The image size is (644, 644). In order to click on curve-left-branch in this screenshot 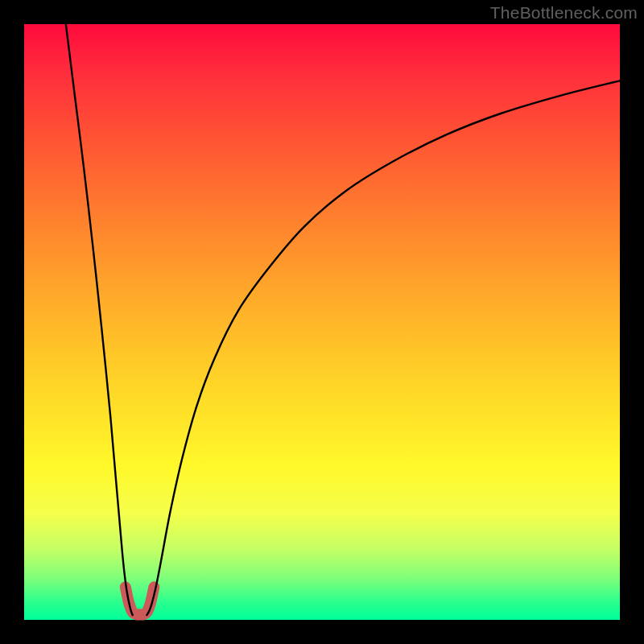, I will do `click(100, 320)`.